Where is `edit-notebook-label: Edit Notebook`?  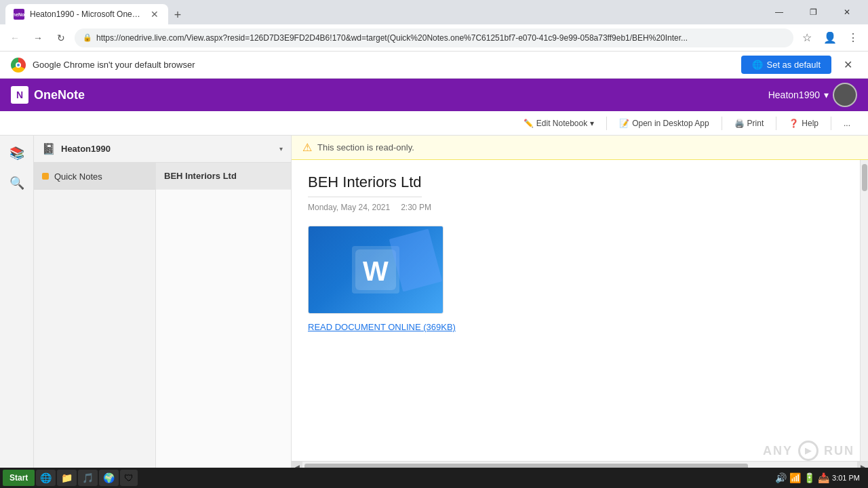
edit-notebook-label: Edit Notebook is located at coordinates (561, 123).